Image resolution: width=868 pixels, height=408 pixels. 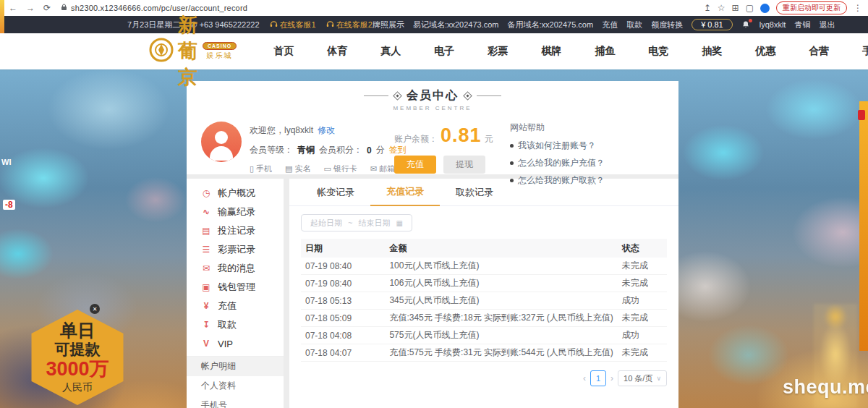 What do you see at coordinates (746, 25) in the screenshot?
I see `notification-bell-icon` at bounding box center [746, 25].